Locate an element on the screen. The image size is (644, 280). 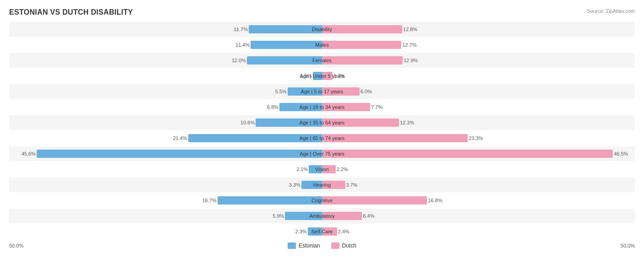
bar-label: Hearing is located at coordinates (322, 185).